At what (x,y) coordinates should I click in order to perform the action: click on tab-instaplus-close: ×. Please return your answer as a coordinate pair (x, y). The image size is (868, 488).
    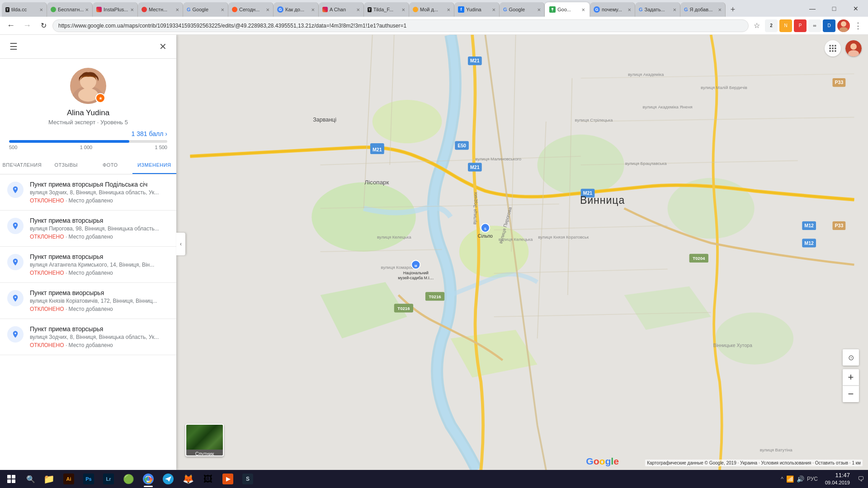
    Looking at the image, I should click on (131, 10).